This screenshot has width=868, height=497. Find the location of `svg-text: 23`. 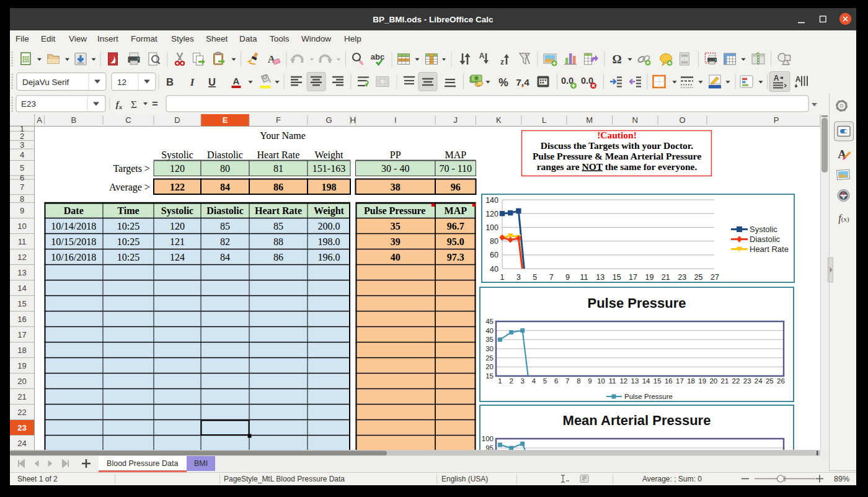

svg-text: 23 is located at coordinates (682, 277).